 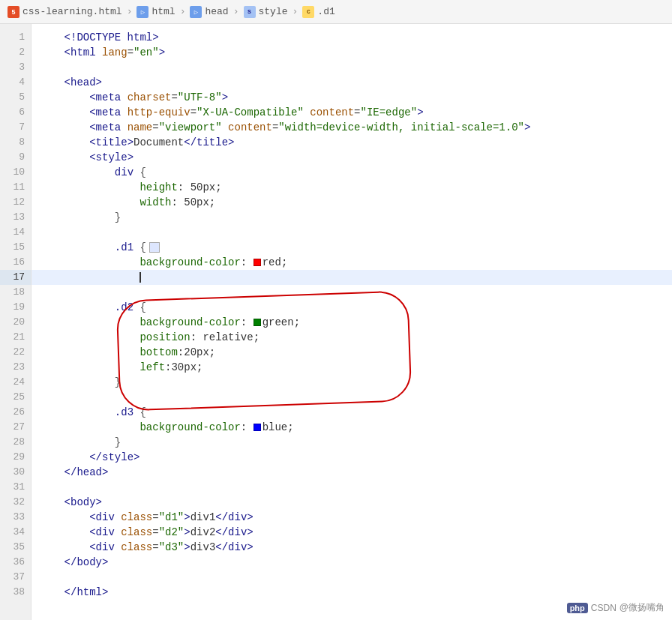 I want to click on line26-content: .d3 {, so click(x=93, y=412).